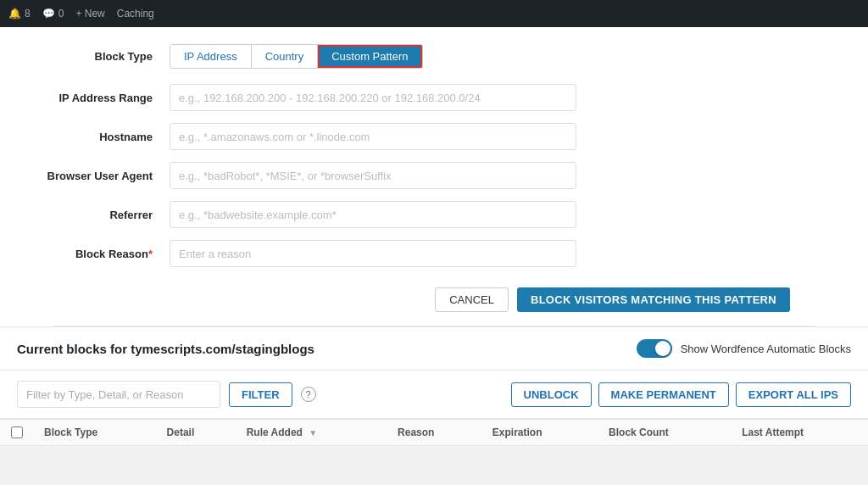 The height and width of the screenshot is (485, 868). Describe the element at coordinates (664, 395) in the screenshot. I see `make-permanent-button: MAKE PERMANENT` at that location.